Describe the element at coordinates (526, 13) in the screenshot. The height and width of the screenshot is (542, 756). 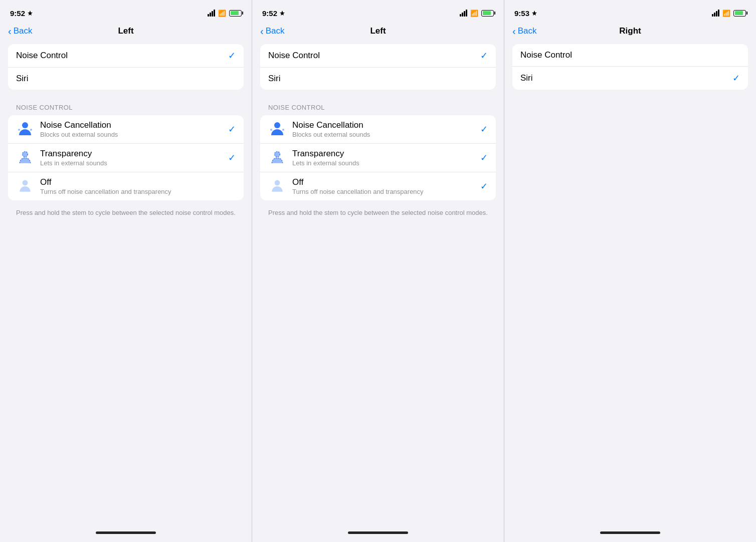
I see `status-time: 9:53` at that location.